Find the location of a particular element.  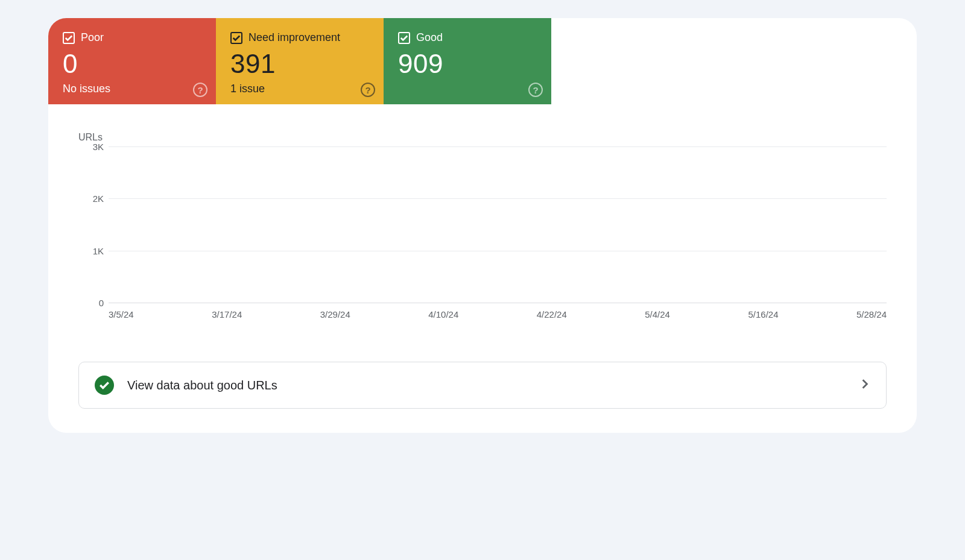

summary-tiles: Poor 0 No issues ? Need improvement 391 … is located at coordinates (482, 61).